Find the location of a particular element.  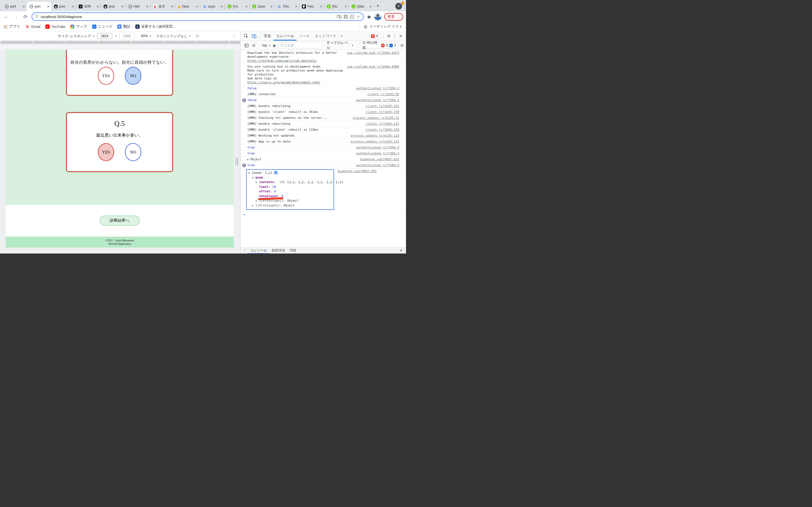

issues-button: 11 件の問題: ✕ 9 ≡ 2 is located at coordinates (379, 45).